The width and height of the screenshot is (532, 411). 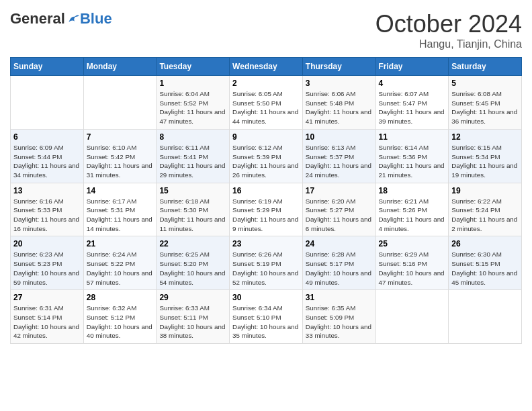 What do you see at coordinates (193, 244) in the screenshot?
I see `day-number: 22` at bounding box center [193, 244].